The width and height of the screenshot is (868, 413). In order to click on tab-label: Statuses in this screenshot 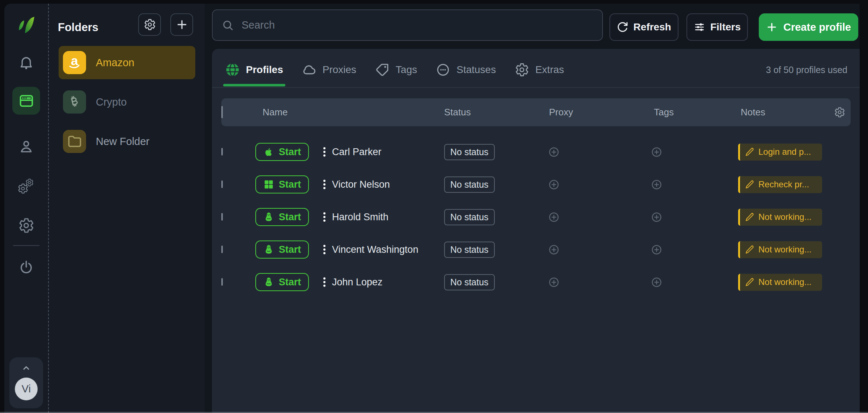, I will do `click(476, 70)`.